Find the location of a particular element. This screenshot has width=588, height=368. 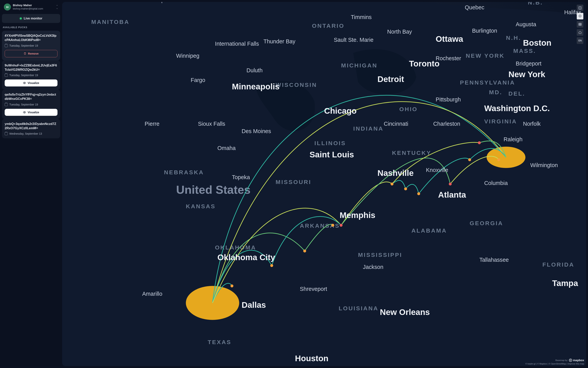

user-menu: BI Bishoy Maher bishoy.maher@toptal.com … is located at coordinates (31, 7).